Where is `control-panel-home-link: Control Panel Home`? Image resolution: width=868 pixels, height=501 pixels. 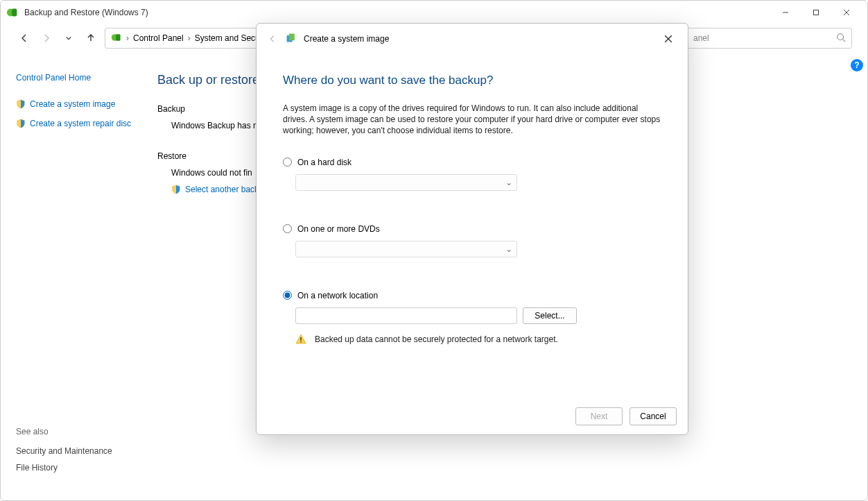
control-panel-home-link: Control Panel Home is located at coordinates (80, 78).